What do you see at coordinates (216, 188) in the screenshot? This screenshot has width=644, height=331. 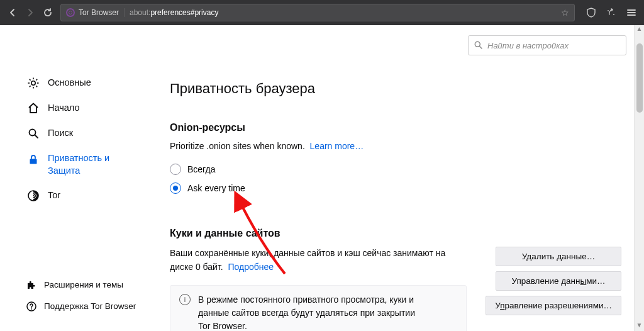 I see `radio-label: Ask every time` at bounding box center [216, 188].